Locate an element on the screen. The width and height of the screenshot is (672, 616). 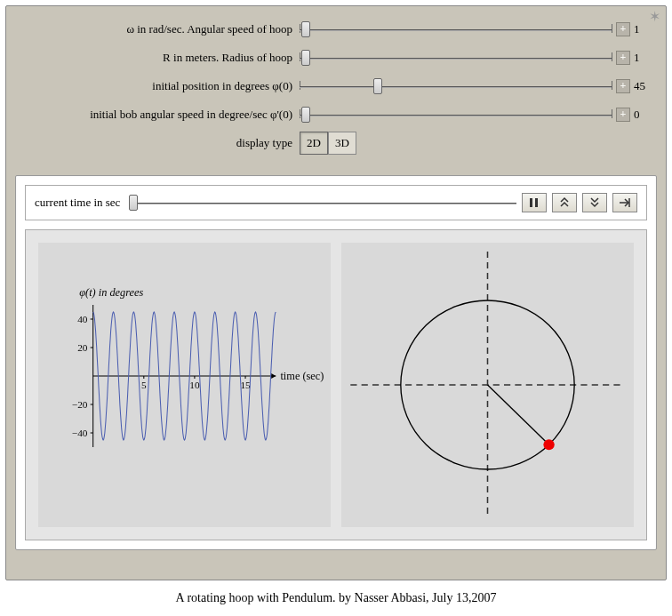
svg-text: −40 is located at coordinates (80, 433).